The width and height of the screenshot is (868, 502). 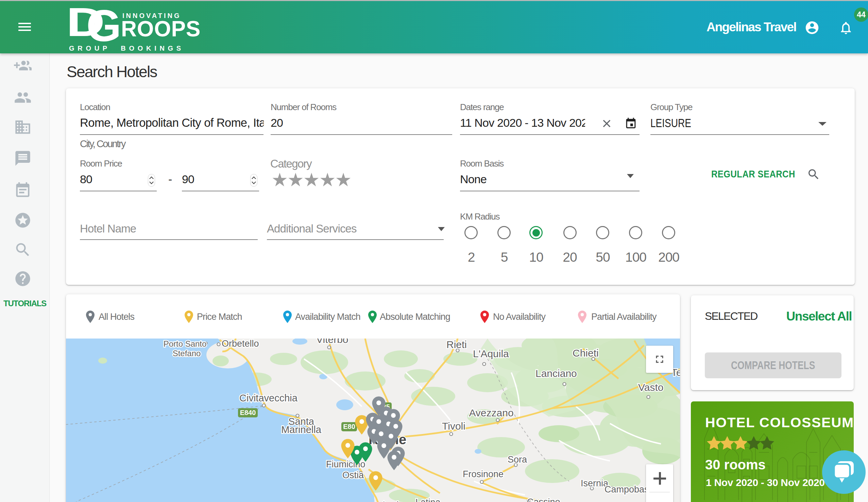 What do you see at coordinates (517, 459) in the screenshot?
I see `svg-text: Sora` at bounding box center [517, 459].